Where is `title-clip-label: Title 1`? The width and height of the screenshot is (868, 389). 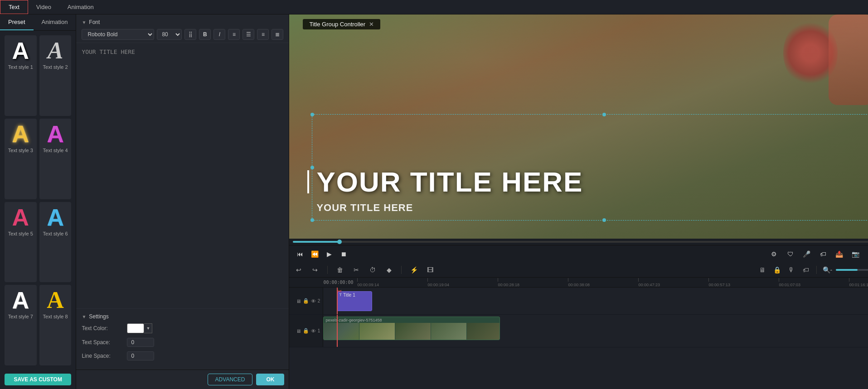
title-clip-label: Title 1 is located at coordinates (349, 295).